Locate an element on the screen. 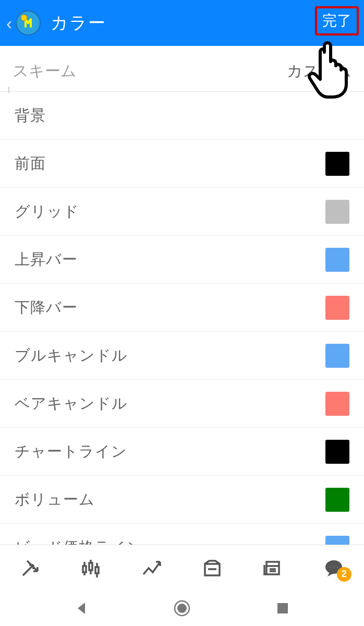  tab-bar: 2 is located at coordinates (182, 568).